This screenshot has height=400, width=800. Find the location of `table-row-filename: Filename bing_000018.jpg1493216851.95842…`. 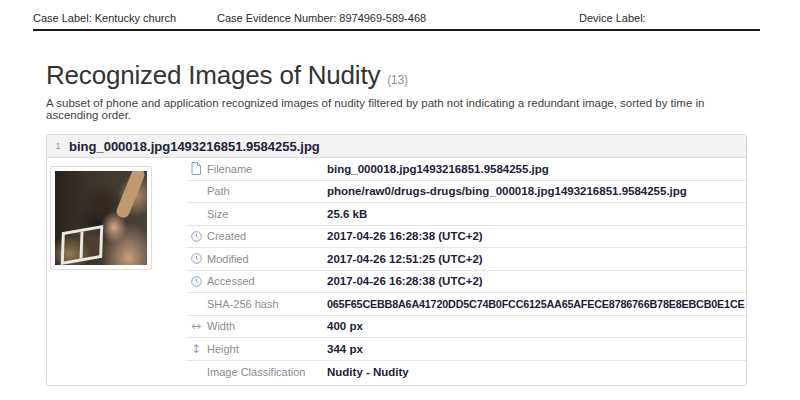

table-row-filename: Filename bing_000018.jpg1493216851.95842… is located at coordinates (466, 170).